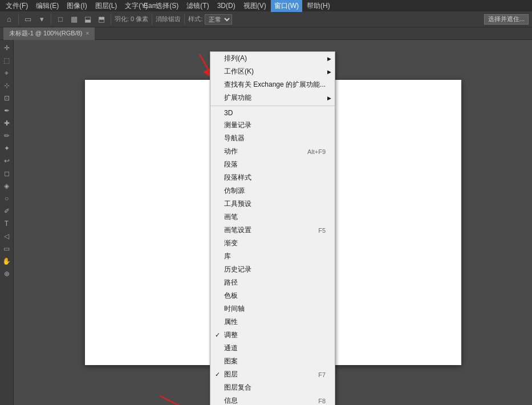 The image size is (532, 405). What do you see at coordinates (273, 125) in the screenshot?
I see `menu-actions: 测量记录` at bounding box center [273, 125].